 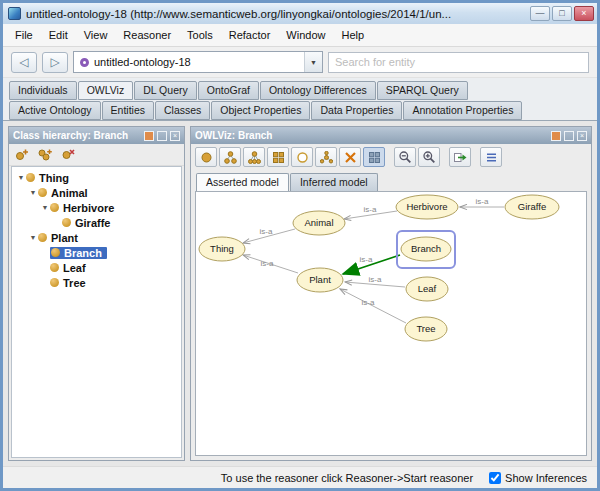 I want to click on graph-node-thing: Thing, so click(x=222, y=249).